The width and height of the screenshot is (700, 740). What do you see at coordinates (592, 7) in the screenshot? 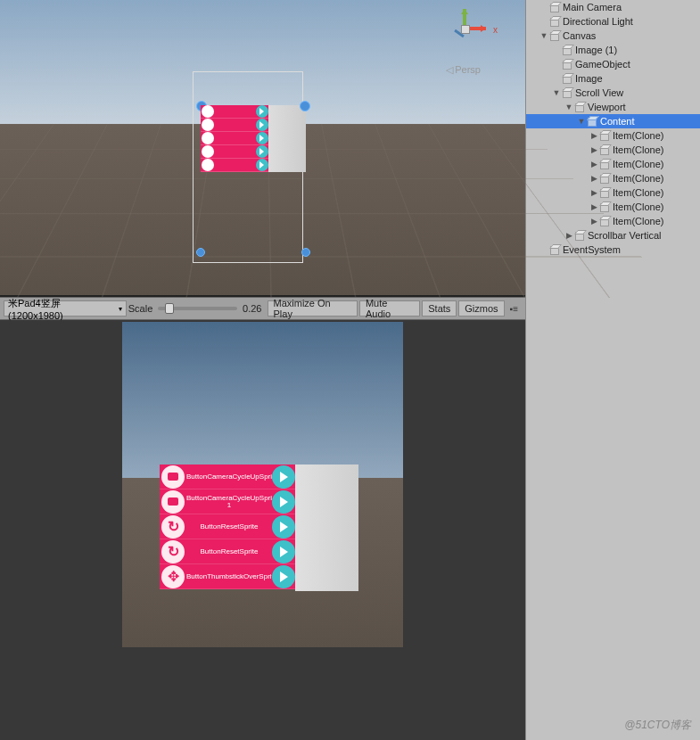
I see `hierarchy-label: Main Camera` at bounding box center [592, 7].